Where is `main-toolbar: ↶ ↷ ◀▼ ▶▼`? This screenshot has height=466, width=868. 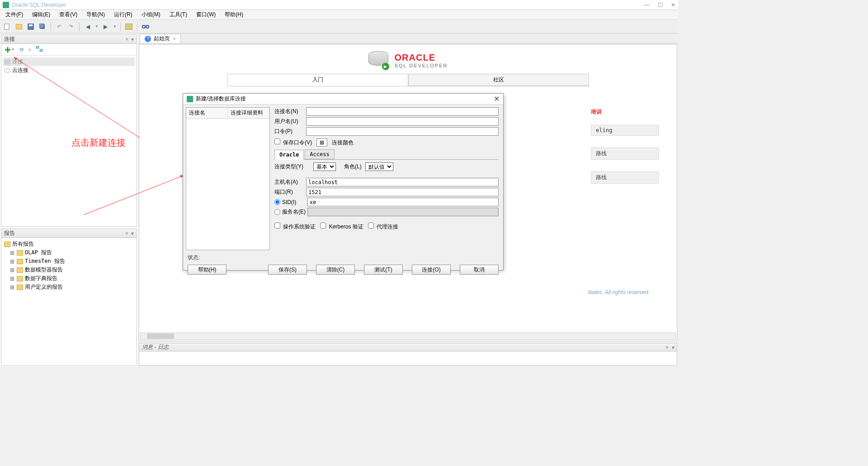 main-toolbar: ↶ ↷ ◀▼ ▶▼ is located at coordinates (339, 27).